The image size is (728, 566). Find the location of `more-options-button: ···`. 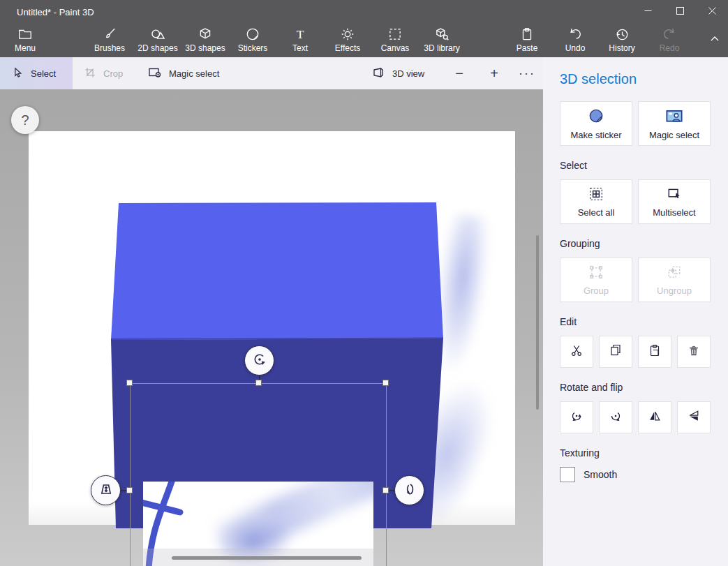

more-options-button: ··· is located at coordinates (527, 73).